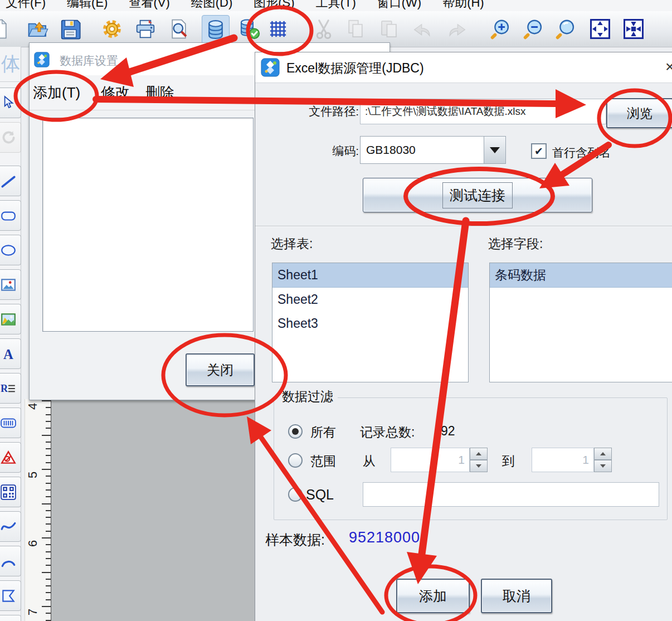 This screenshot has height=621, width=672. Describe the element at coordinates (8, 561) in the screenshot. I see `arc-icon` at that location.